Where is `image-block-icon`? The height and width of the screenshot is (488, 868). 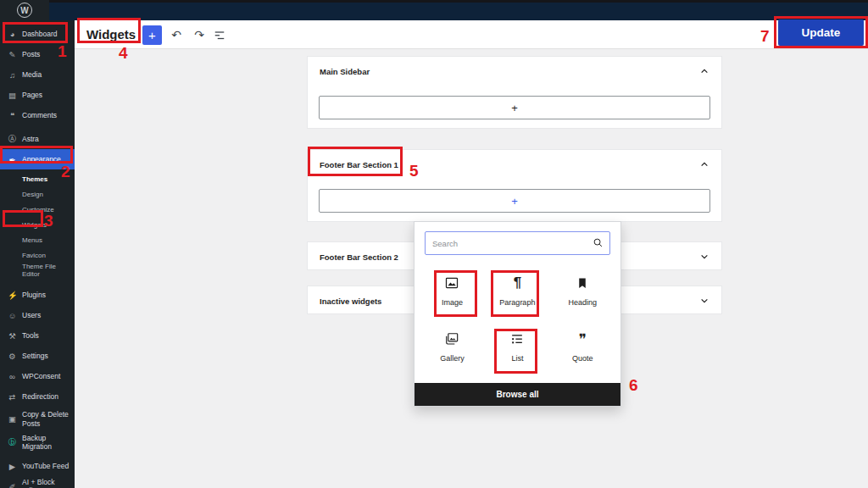
image-block-icon is located at coordinates (452, 283).